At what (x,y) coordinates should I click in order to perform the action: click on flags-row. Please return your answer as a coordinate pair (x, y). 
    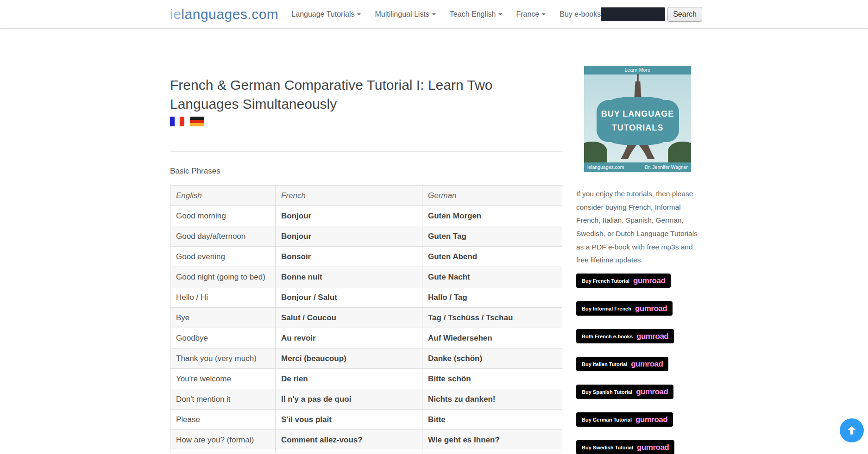
    Looking at the image, I should click on (366, 121).